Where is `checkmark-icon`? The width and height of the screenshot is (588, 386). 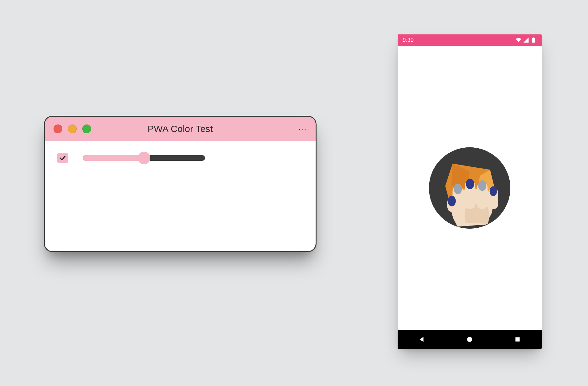
checkmark-icon is located at coordinates (63, 158).